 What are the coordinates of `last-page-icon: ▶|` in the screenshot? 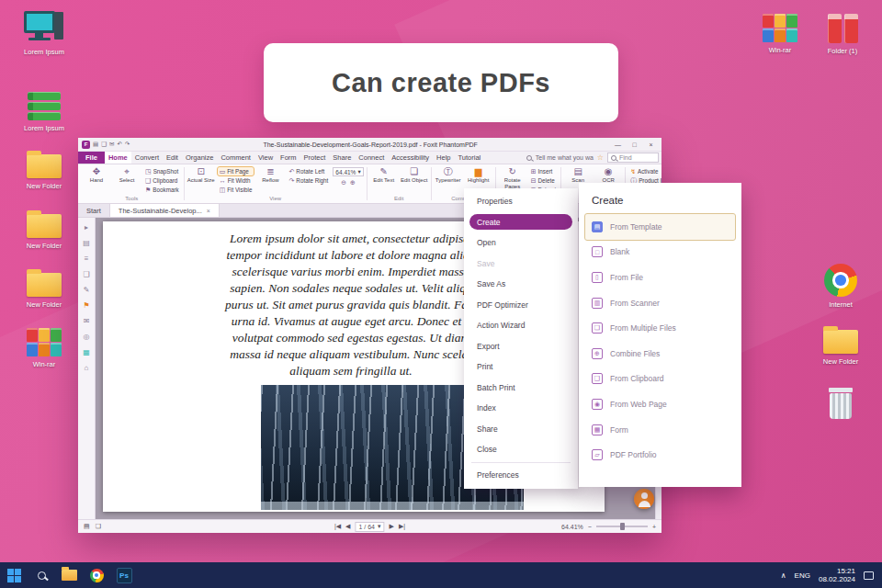 It's located at (402, 526).